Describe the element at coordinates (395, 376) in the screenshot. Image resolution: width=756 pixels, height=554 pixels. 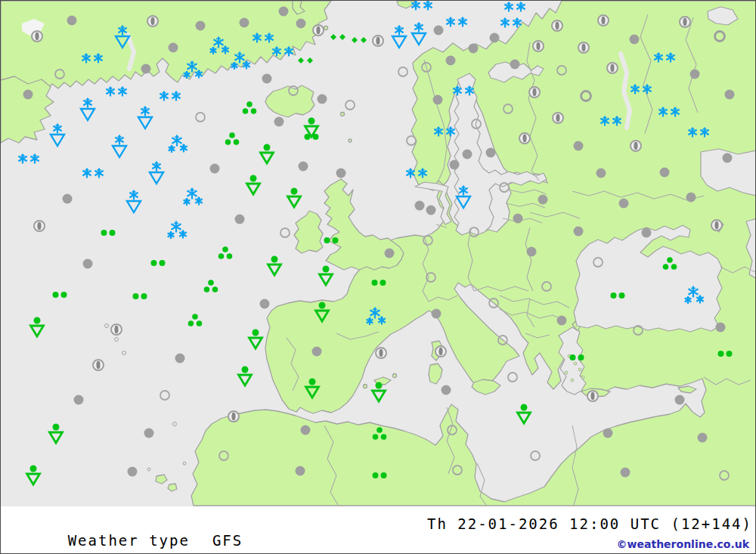
I see `menorca` at that location.